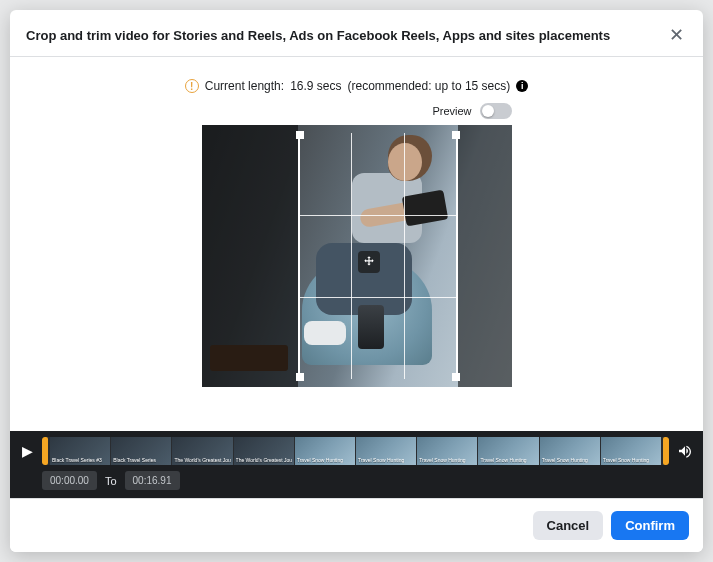 The image size is (713, 562). What do you see at coordinates (356, 525) in the screenshot?
I see `modal-footer: Cancel Confirm` at bounding box center [356, 525].